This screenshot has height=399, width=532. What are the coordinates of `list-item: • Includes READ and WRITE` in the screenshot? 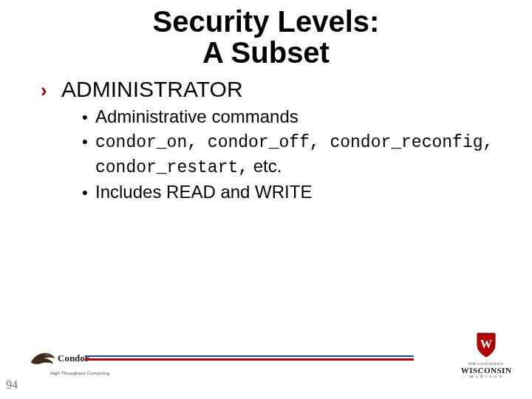 It's located at (293, 192).